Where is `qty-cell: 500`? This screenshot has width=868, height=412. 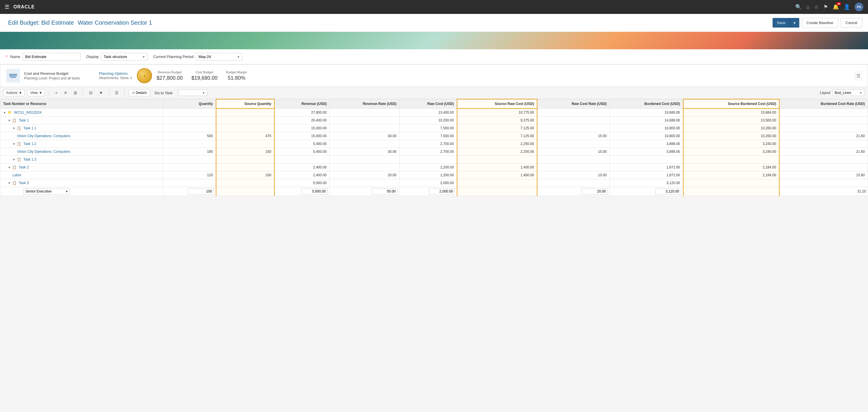 qty-cell: 500 is located at coordinates (190, 136).